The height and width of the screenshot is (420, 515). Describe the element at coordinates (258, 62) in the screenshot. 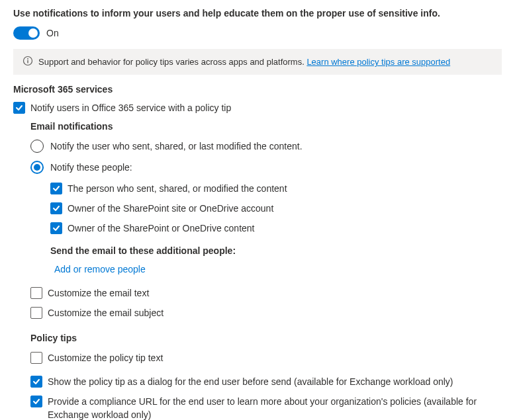

I see `info-banner: Support and behavior for policy tips var…` at that location.